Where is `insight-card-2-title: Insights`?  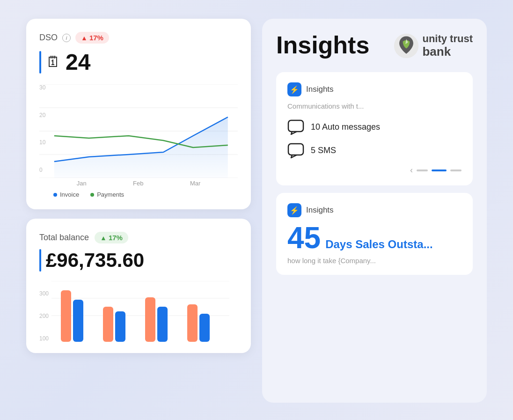 insight-card-2-title: Insights is located at coordinates (320, 210).